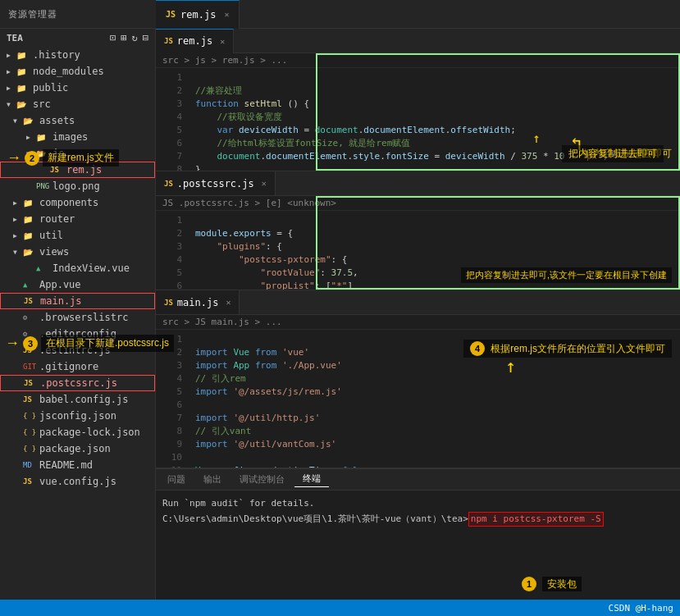  What do you see at coordinates (77, 481) in the screenshot?
I see `tree-item-vueconfig: JS vue.config.js` at bounding box center [77, 481].